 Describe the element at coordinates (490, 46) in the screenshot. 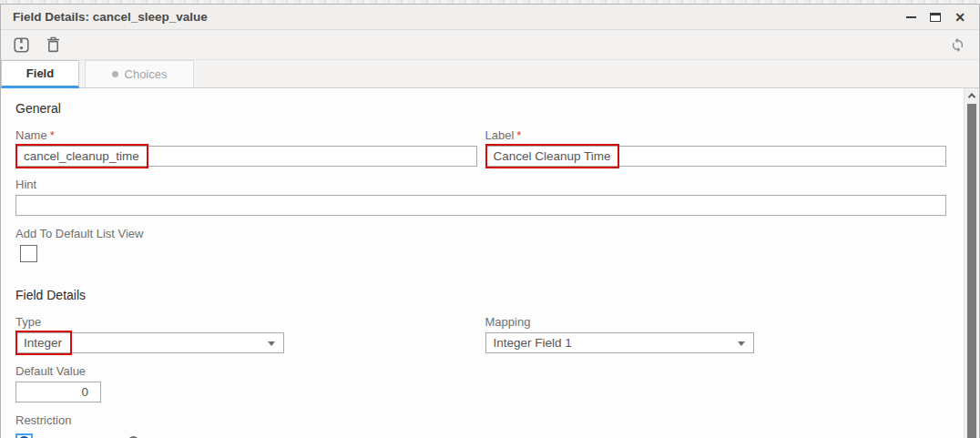

I see `dialog-toolbar` at that location.